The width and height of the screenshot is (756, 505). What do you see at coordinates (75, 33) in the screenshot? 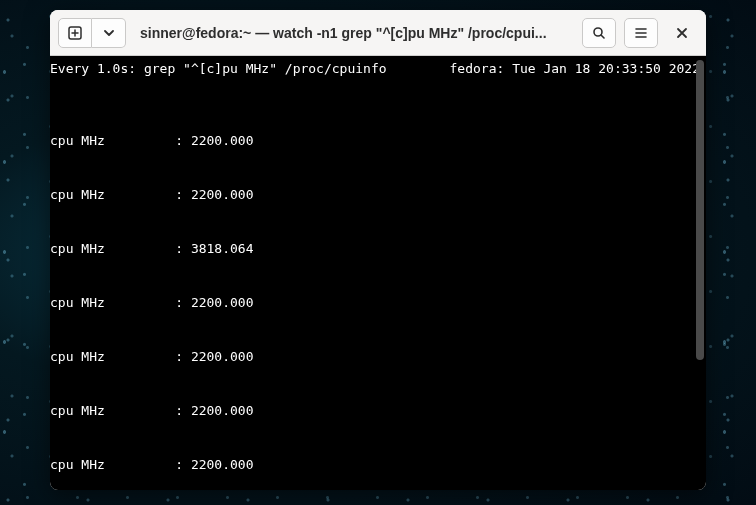
I see `new-tab-button` at bounding box center [75, 33].